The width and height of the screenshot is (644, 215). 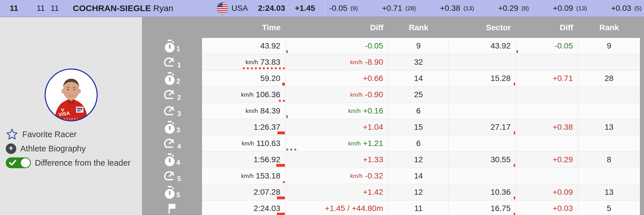 I want to click on table-row: 41:56.92+1.331230.55+0.298, so click(x=391, y=160).